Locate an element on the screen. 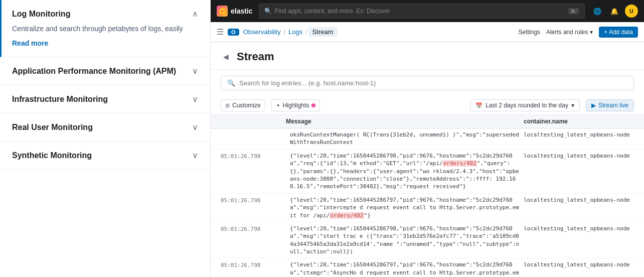 The width and height of the screenshot is (644, 277). log-search-icon: 🔍 is located at coordinates (231, 83).